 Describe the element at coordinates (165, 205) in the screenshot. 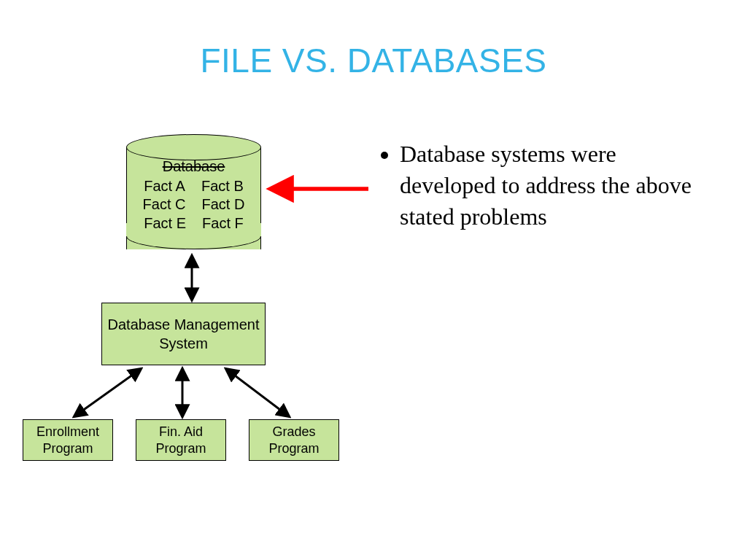

I see `cylinder-cell: Fact C` at that location.